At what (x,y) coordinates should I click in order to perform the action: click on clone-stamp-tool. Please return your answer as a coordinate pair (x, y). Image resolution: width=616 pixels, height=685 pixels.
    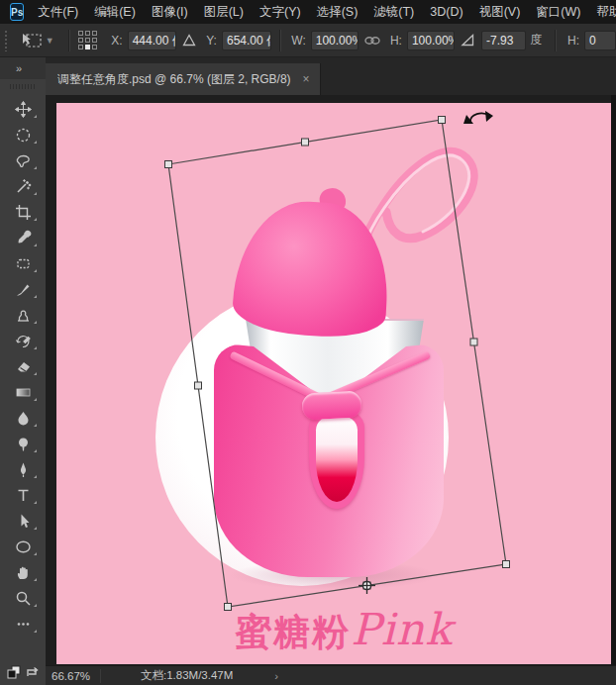
    Looking at the image, I should click on (23, 315).